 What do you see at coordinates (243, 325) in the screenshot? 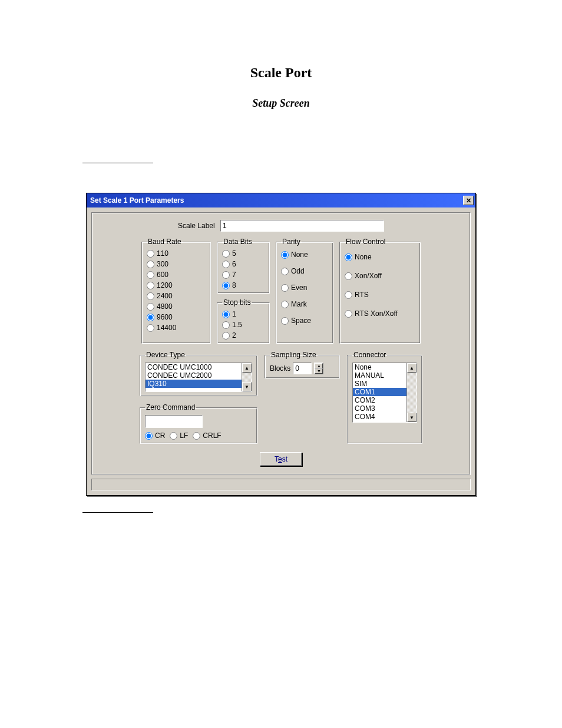
I see `stopbits-1-5: 1.5` at bounding box center [243, 325].